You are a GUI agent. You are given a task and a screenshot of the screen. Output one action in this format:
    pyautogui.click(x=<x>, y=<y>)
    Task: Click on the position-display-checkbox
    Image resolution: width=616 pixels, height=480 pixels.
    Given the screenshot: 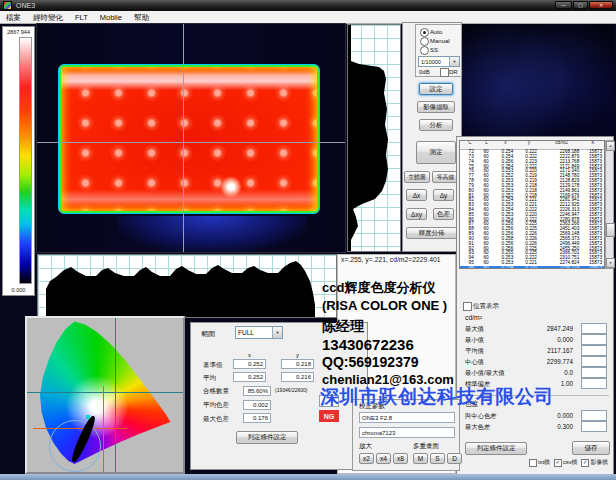 What is the action you would take?
    pyautogui.click(x=468, y=306)
    